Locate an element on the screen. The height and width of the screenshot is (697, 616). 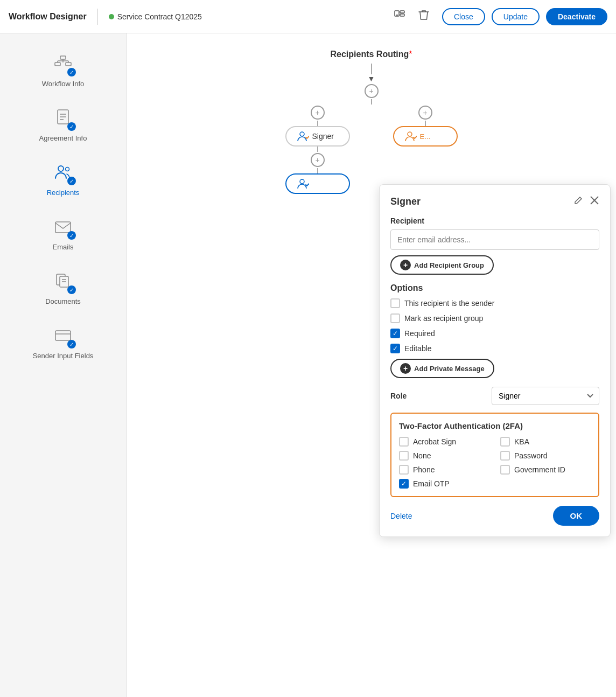
emails-badge: ✓ is located at coordinates (72, 235).